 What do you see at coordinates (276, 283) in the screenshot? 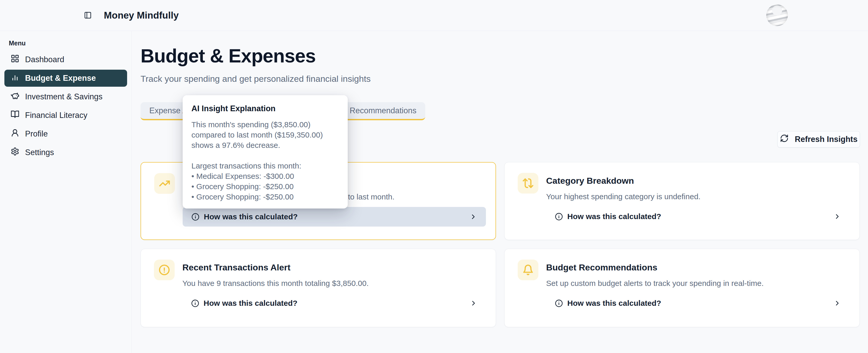
I see `card-description: You have 9 transactions this month total…` at bounding box center [276, 283].